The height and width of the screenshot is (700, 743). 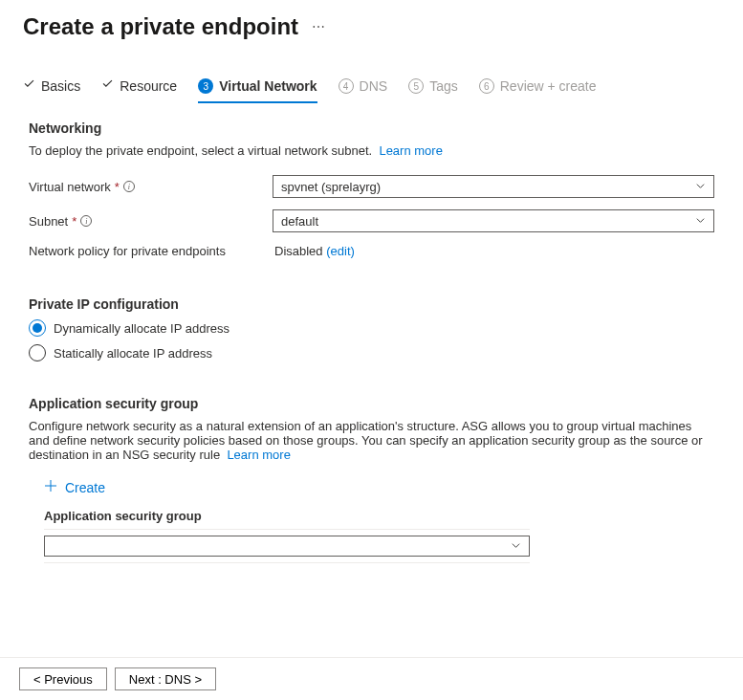 I want to click on tab-virtual-network: 3 Virtual Network, so click(x=257, y=91).